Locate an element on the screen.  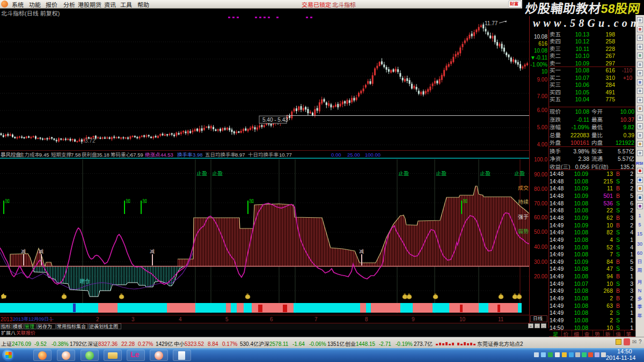
svg-text: 11.77 is located at coordinates (492, 24).